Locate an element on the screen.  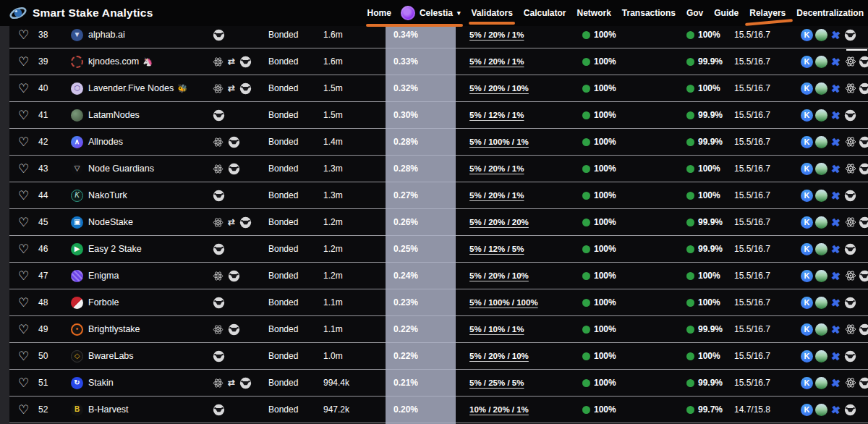
nav-item-transactions: Transactions is located at coordinates (649, 13).